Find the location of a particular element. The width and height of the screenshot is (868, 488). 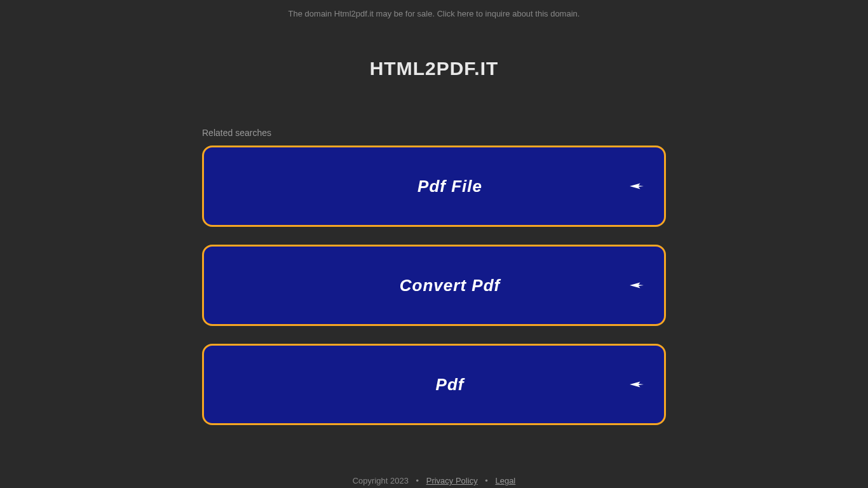

search-item-label: Pdf File is located at coordinates (434, 187).